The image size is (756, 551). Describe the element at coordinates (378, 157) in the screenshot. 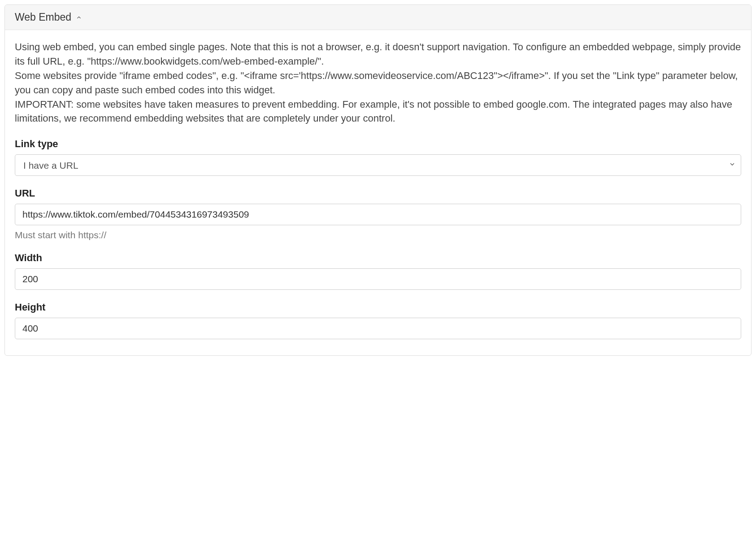

I see `link-type-group: Link type I have a URL` at that location.